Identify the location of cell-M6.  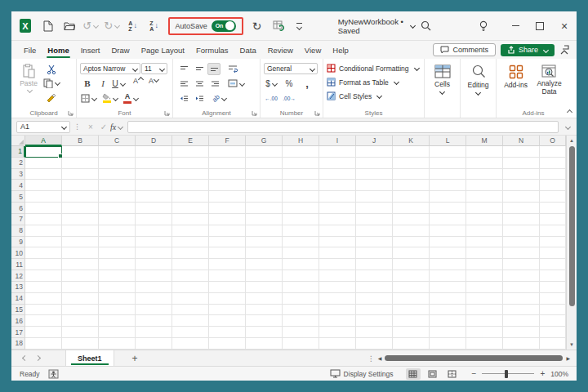
(485, 208).